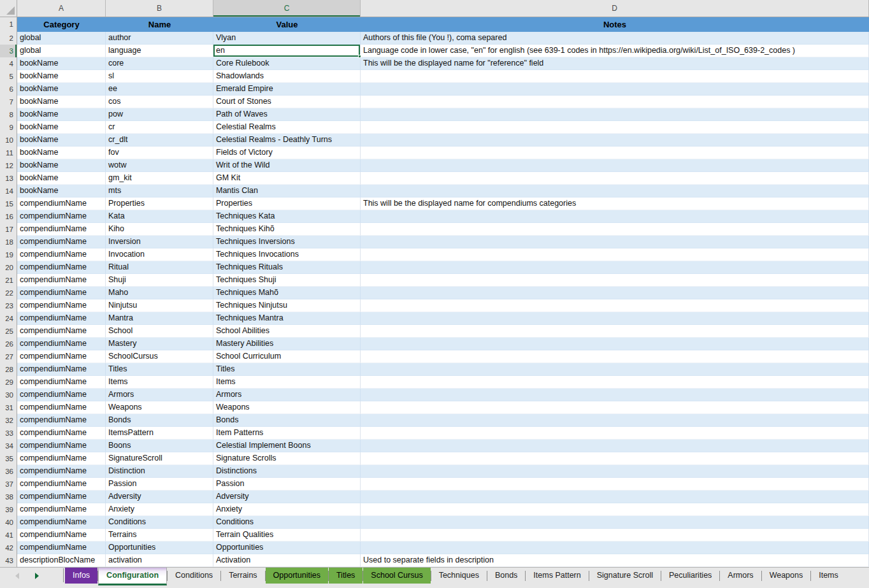 This screenshot has height=588, width=869. What do you see at coordinates (287, 268) in the screenshot?
I see `table-cell: Techniques Rituals` at bounding box center [287, 268].